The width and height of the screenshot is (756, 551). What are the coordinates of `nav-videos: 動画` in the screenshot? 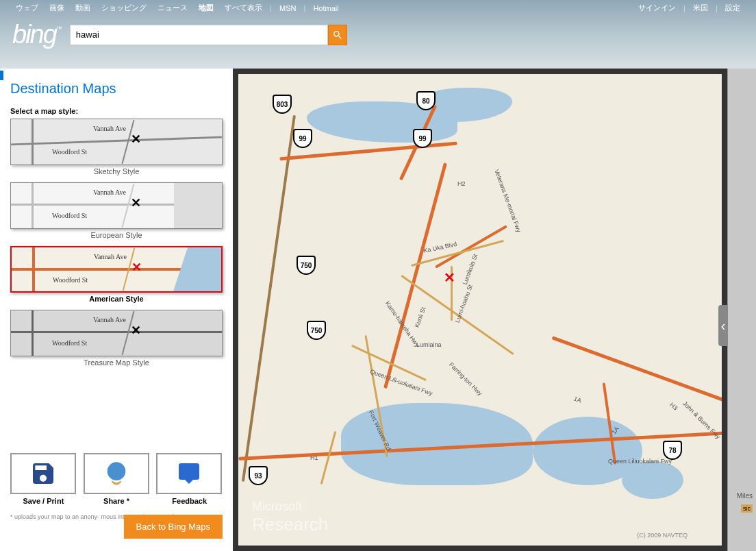 It's located at (83, 8).